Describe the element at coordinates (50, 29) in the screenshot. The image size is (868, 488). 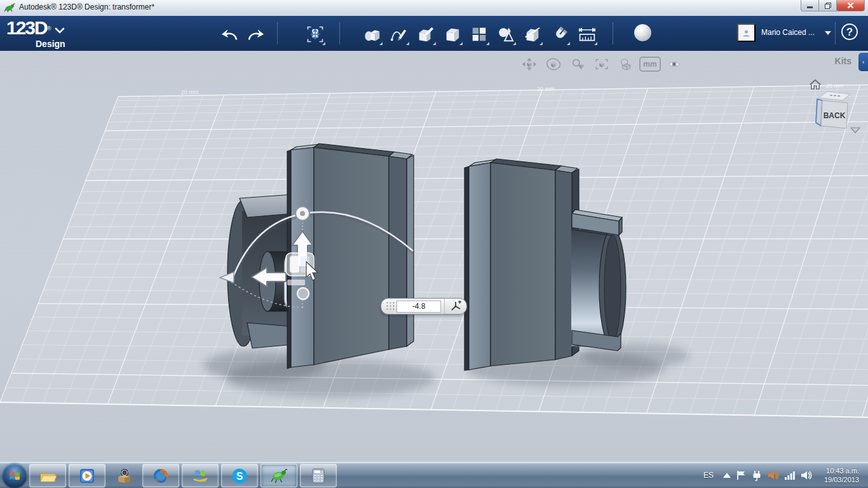
I see `logo-reg: ®` at that location.